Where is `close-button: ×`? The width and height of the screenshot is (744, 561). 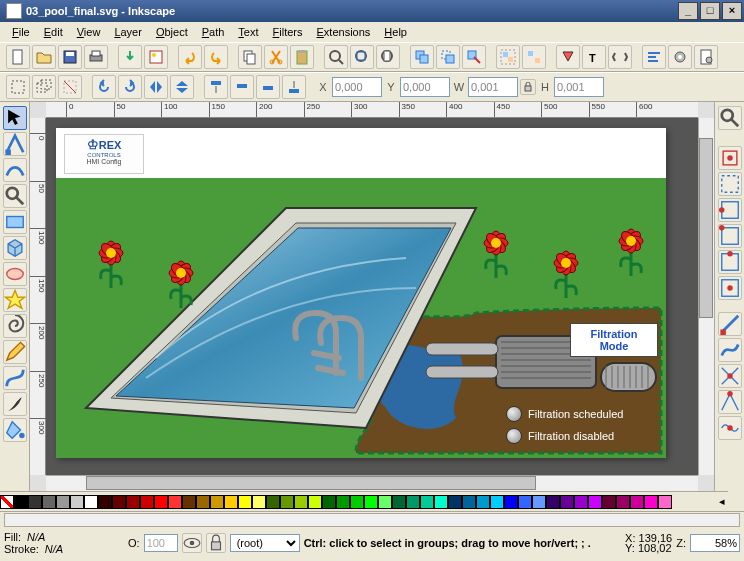
close-button: × is located at coordinates (732, 11).